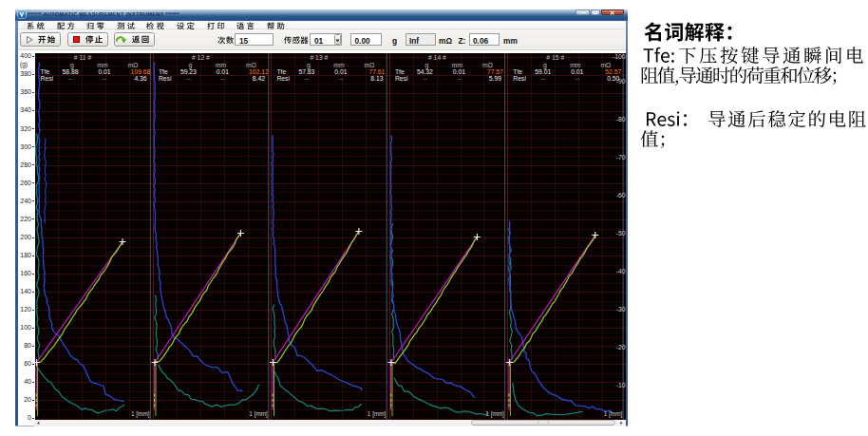 This screenshot has width=868, height=436. What do you see at coordinates (376, 78) in the screenshot?
I see `svg-text: 8.13` at bounding box center [376, 78].